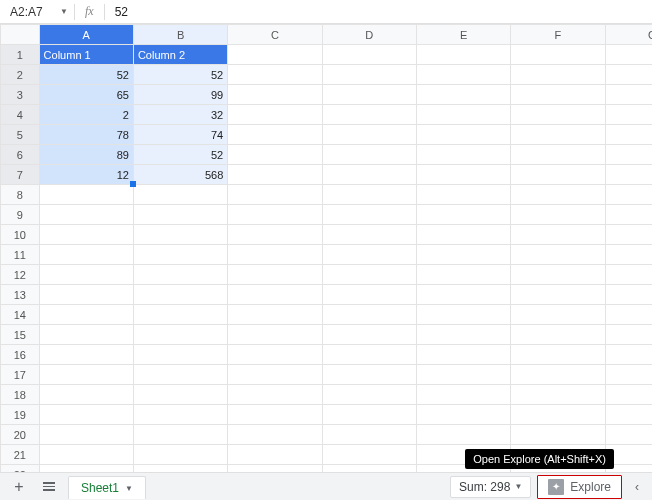 This screenshot has height=500, width=652. What do you see at coordinates (275, 35) in the screenshot?
I see `col-header-C: C` at bounding box center [275, 35].